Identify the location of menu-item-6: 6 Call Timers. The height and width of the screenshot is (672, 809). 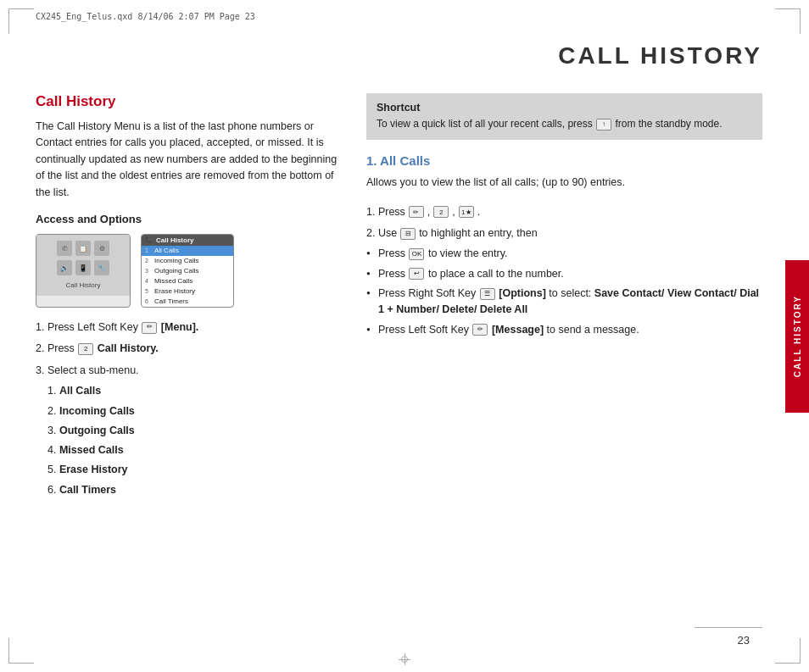
(187, 302).